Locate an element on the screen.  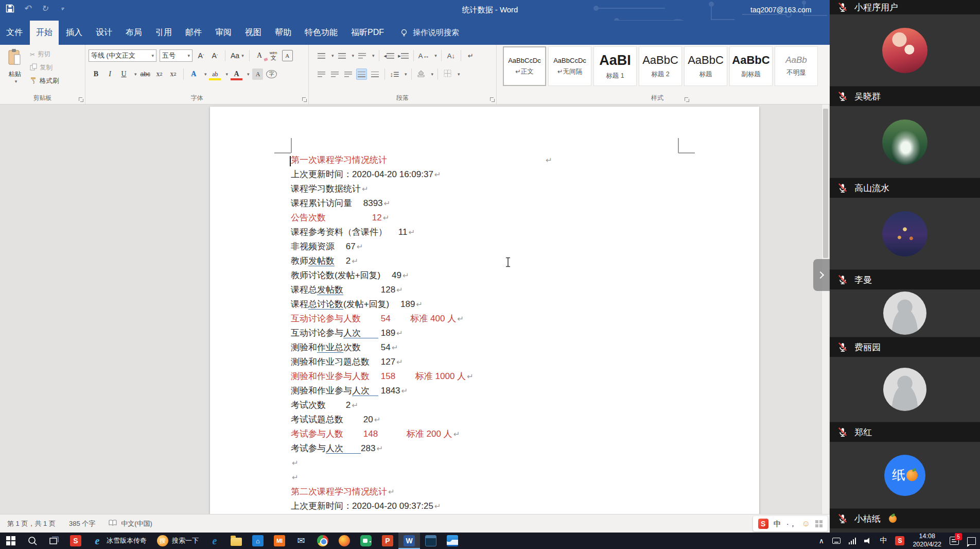
taskbar-item-start is located at coordinates (11, 541).